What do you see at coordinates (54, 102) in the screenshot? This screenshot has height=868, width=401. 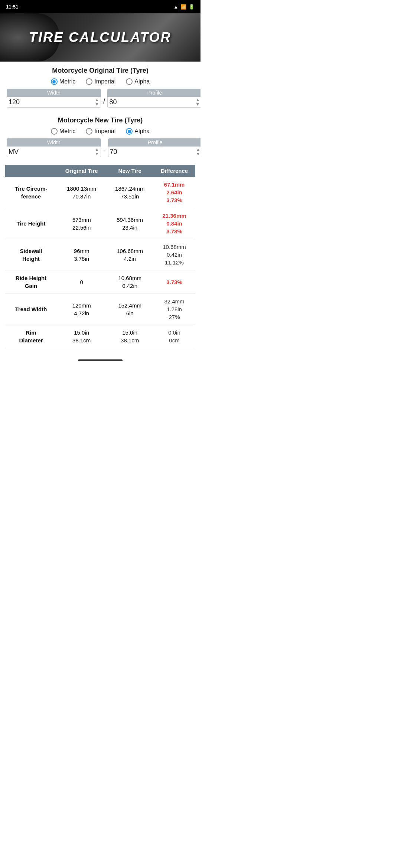 I see `original-width-wrap: ▲▼` at bounding box center [54, 102].